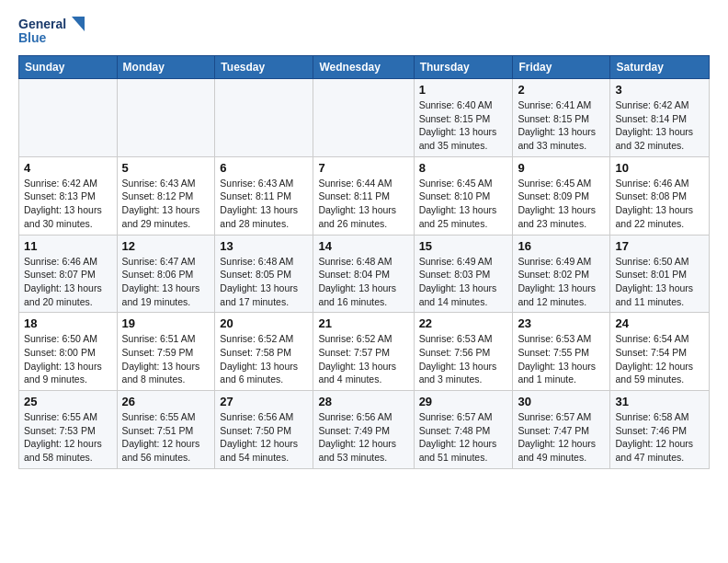 This screenshot has width=728, height=563. What do you see at coordinates (165, 195) in the screenshot?
I see `calendar-cell: 5Sunrise: 6:43 AM Sunset: 8:12 PM Daylig…` at bounding box center [165, 195].